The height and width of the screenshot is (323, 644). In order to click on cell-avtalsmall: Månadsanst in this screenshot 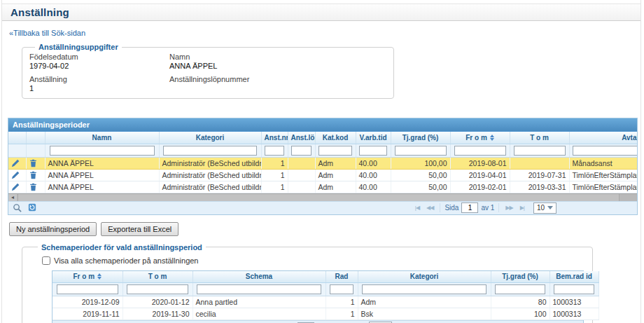, I will do `click(603, 163)`.